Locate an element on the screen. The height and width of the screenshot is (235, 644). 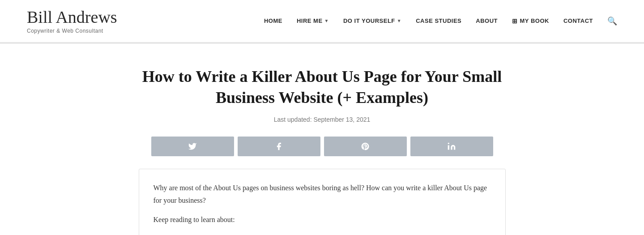
content-list: 5 most common About Us page mistakes (an… is located at coordinates (327, 234).